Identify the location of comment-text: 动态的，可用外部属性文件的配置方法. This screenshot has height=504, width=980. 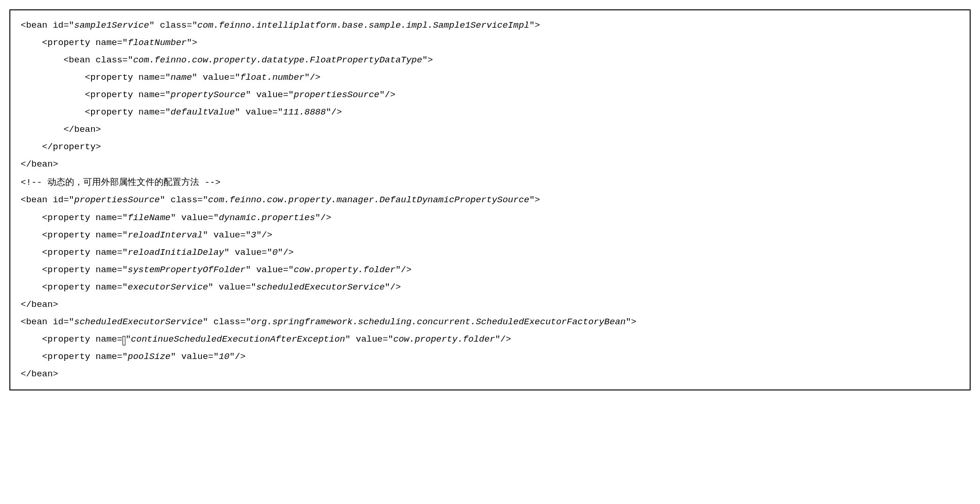
(123, 182).